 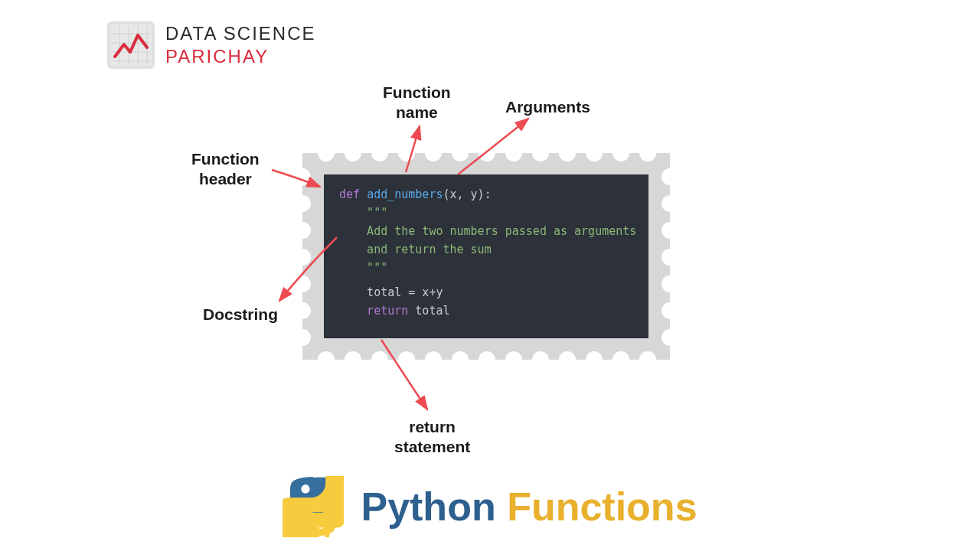 What do you see at coordinates (240, 45) in the screenshot?
I see `logo-text: DATA SCIENCE PARICHAY` at bounding box center [240, 45].